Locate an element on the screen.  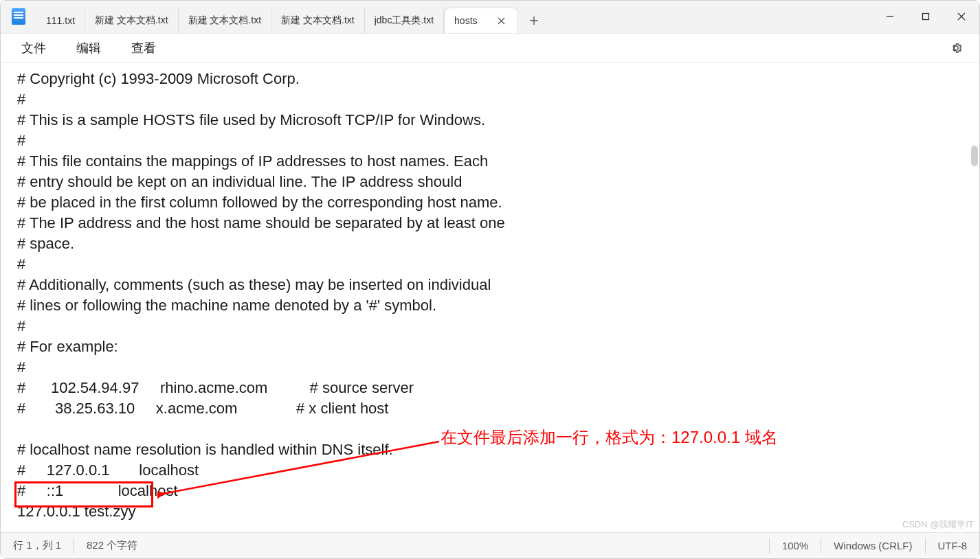
status-chars: 822 个字符 is located at coordinates (112, 545).